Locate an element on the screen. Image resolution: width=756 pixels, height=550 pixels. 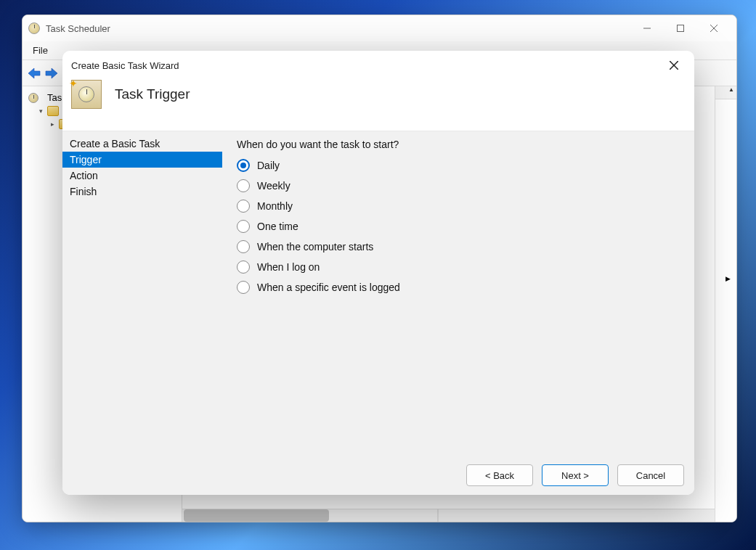
chevron-right-icon: ▸ is located at coordinates (52, 124).